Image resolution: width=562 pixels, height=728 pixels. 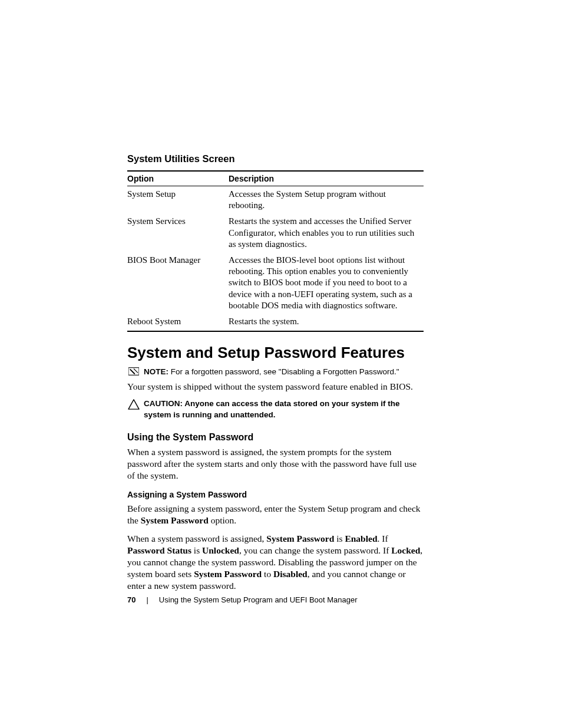 What do you see at coordinates (276, 495) in the screenshot?
I see `subheading-assigning: Assigning a System Password` at bounding box center [276, 495].